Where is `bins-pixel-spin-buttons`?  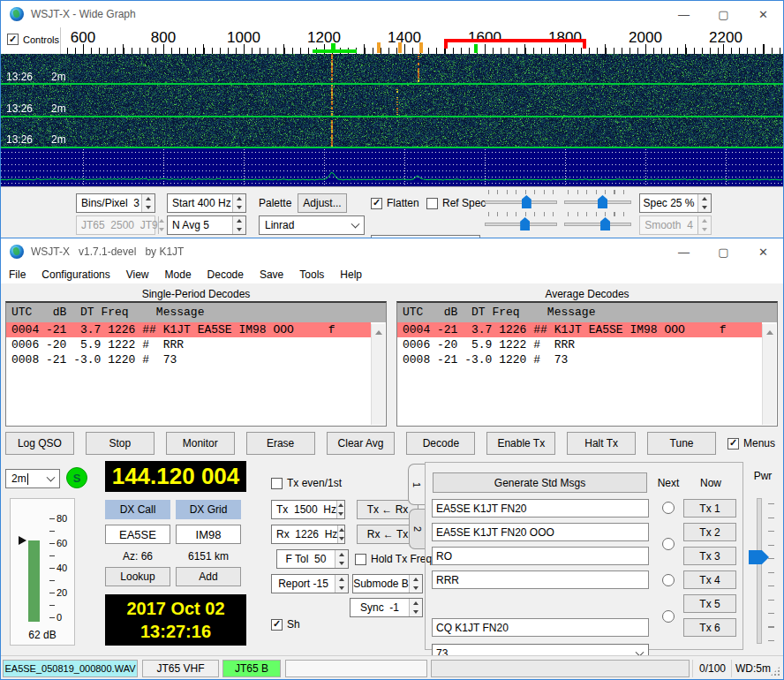
bins-pixel-spin-buttons is located at coordinates (148, 203).